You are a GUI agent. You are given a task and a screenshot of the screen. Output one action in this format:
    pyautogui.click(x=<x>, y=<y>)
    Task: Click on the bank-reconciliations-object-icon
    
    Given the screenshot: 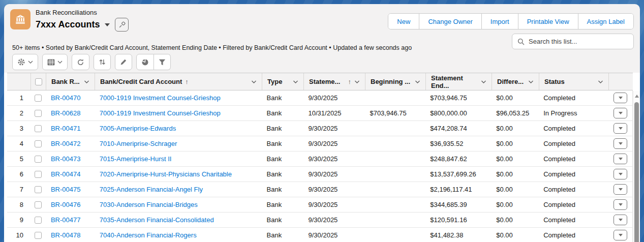 What is the action you would take?
    pyautogui.click(x=20, y=19)
    